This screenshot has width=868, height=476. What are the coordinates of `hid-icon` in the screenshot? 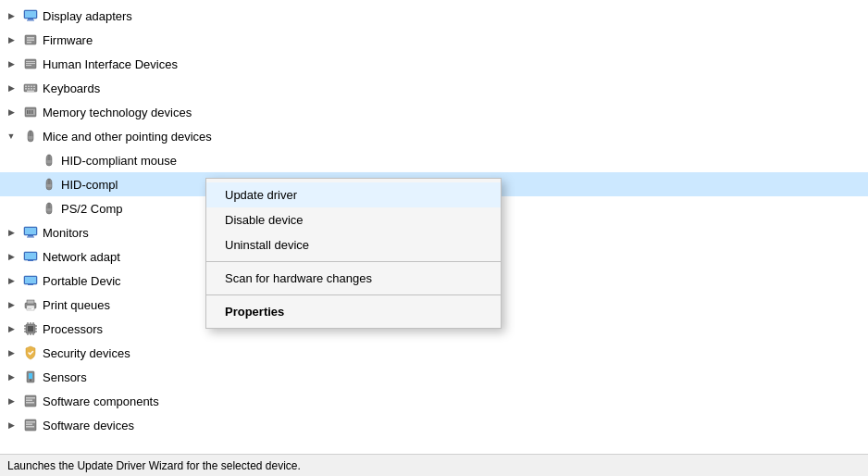 It's located at (31, 64).